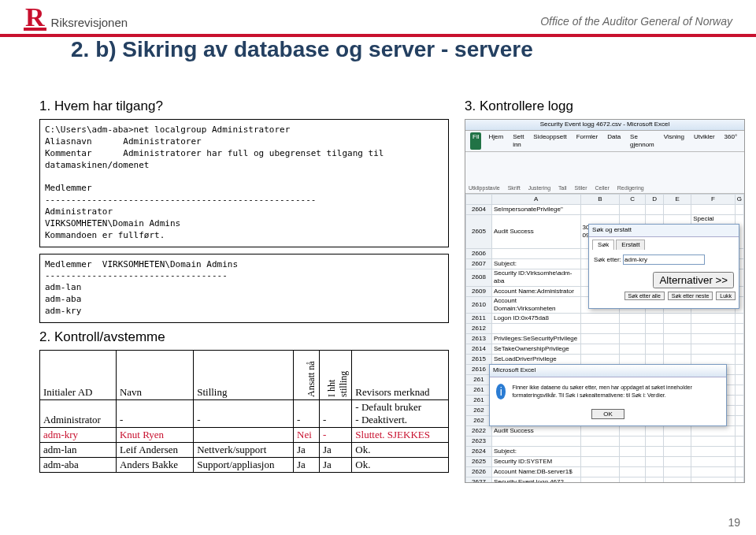 The image size is (756, 535). Describe the element at coordinates (479, 370) in the screenshot. I see `row-header: 2616` at that location.